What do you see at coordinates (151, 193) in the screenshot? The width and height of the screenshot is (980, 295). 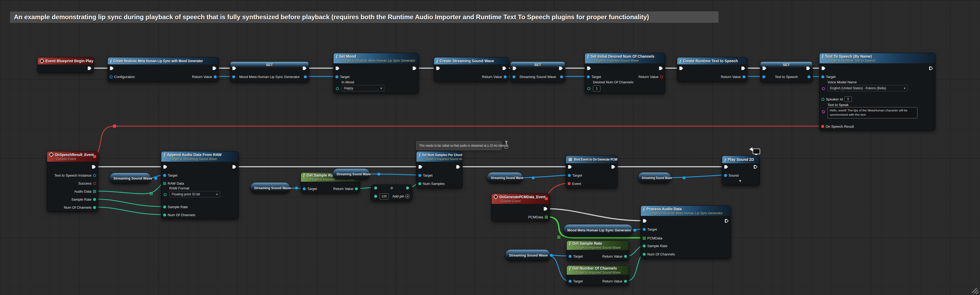 I see `teal-reroute-node` at bounding box center [151, 193].